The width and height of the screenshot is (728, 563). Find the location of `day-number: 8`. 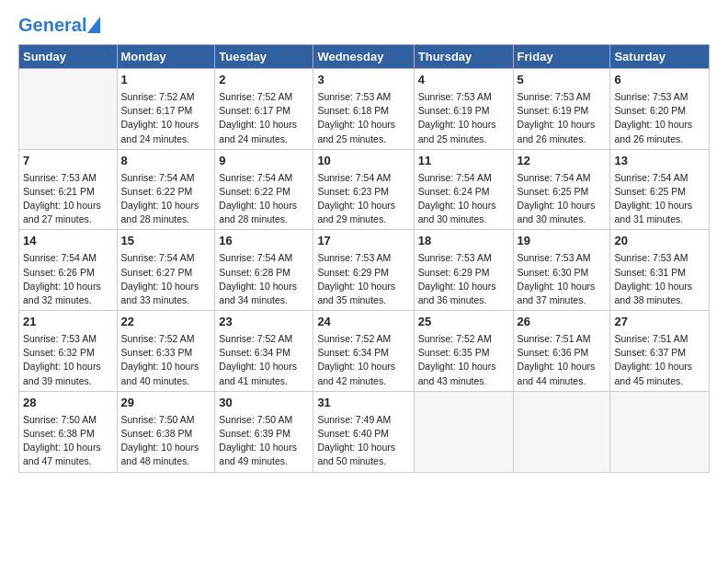

day-number: 8 is located at coordinates (166, 162).